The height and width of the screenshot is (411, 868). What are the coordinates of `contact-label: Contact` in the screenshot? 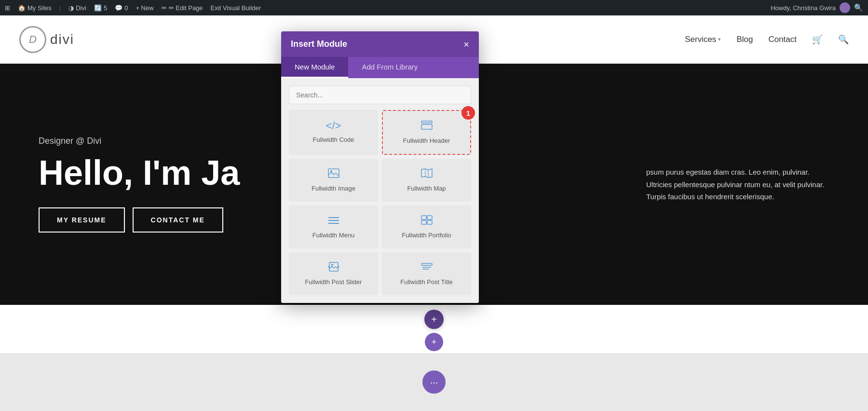 It's located at (782, 40).